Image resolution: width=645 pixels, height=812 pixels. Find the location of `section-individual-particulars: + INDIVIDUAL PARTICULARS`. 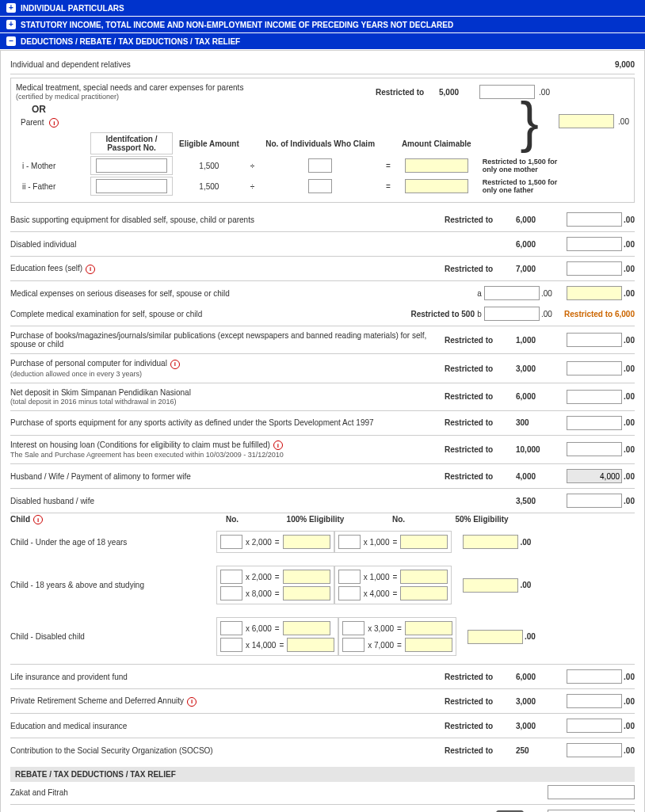

section-individual-particulars: + INDIVIDUAL PARTICULARS is located at coordinates (322, 8).